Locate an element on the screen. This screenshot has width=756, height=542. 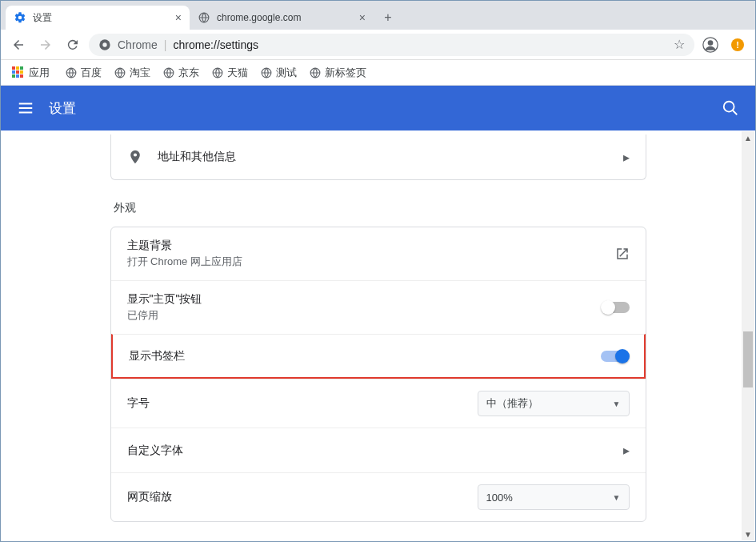
bookmark-item: 淘宝 is located at coordinates (133, 73).